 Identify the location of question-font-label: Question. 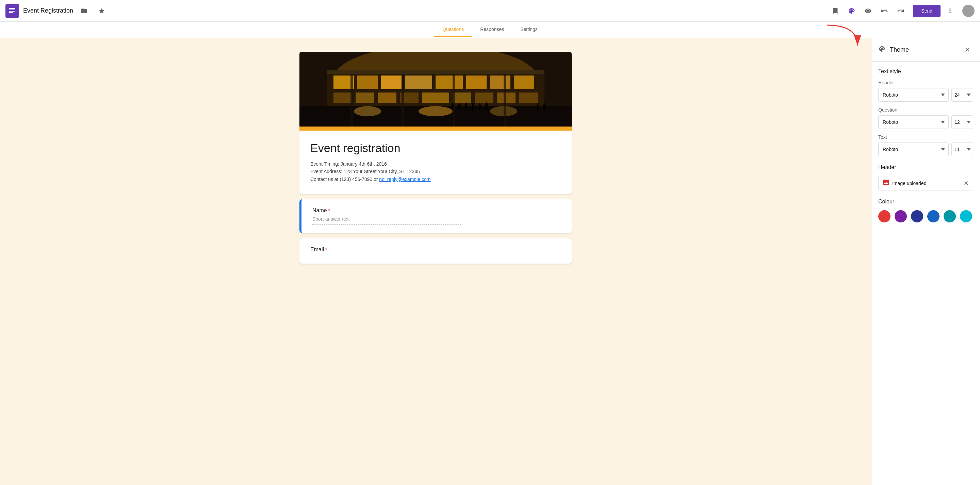
(926, 110).